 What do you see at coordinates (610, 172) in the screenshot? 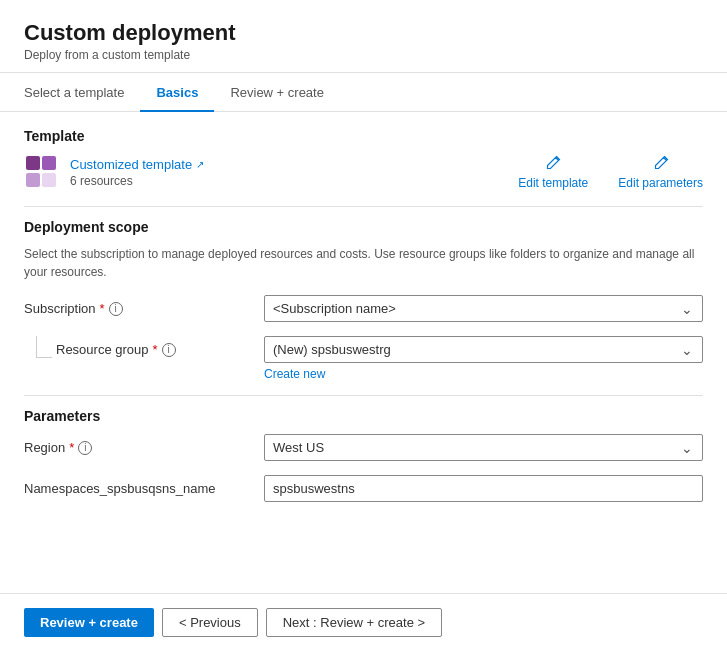
I see `template-actions: Edit template Edit parameters` at bounding box center [610, 172].